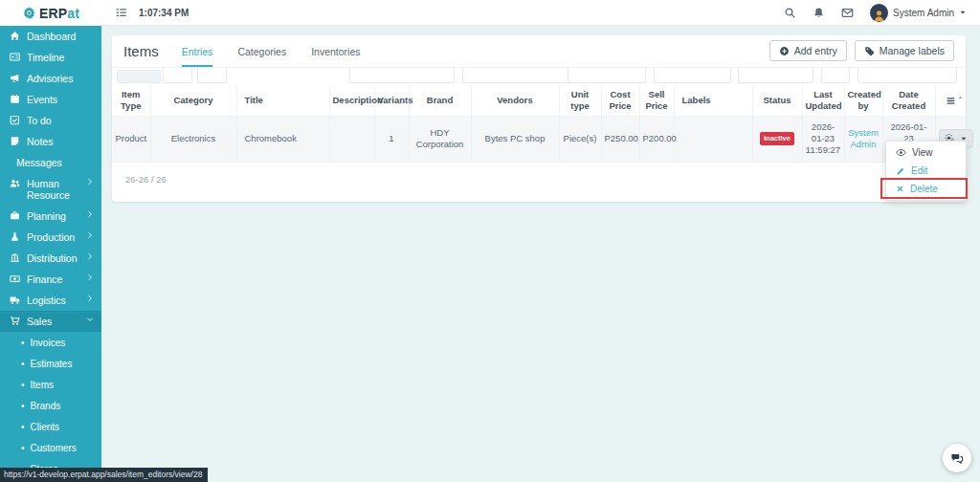  I want to click on avatar, so click(879, 13).